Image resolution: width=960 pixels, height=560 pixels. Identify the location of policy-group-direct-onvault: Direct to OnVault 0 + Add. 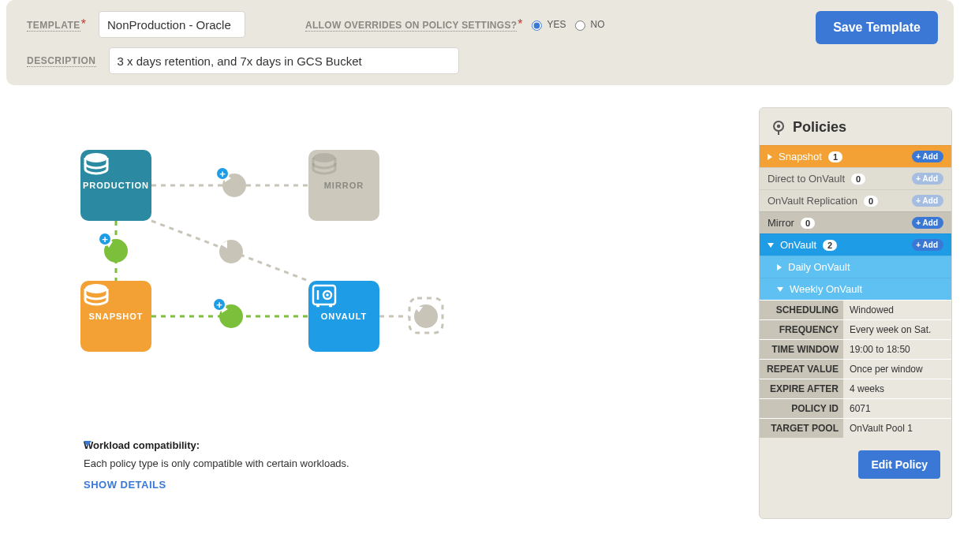
(855, 178).